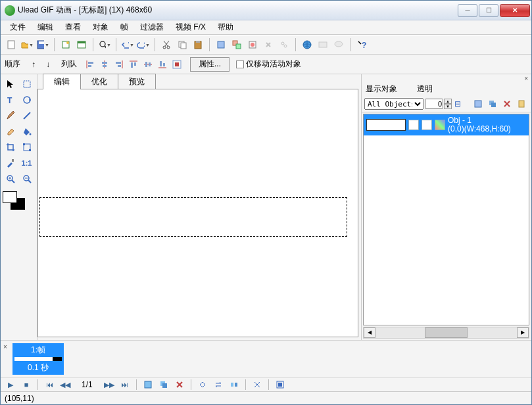  I want to click on properties-button: 属性..., so click(210, 64).